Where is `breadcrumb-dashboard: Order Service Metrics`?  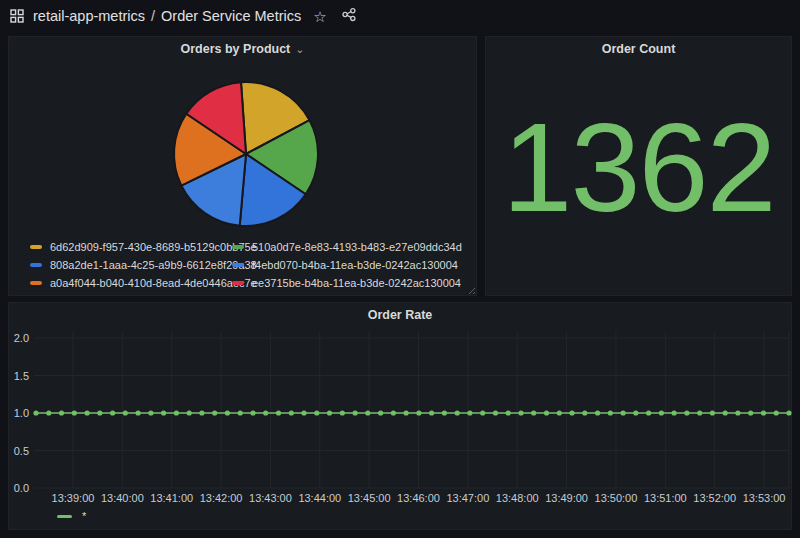
breadcrumb-dashboard: Order Service Metrics is located at coordinates (231, 16).